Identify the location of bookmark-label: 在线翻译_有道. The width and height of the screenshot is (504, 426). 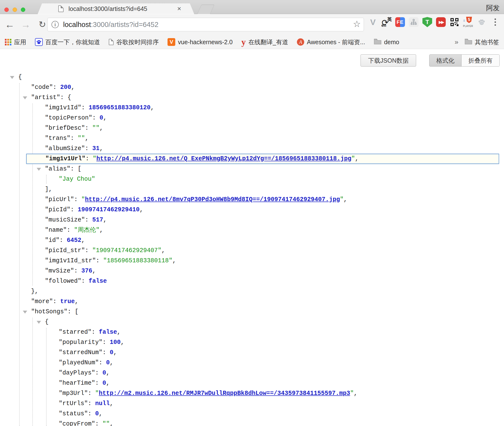
(268, 42).